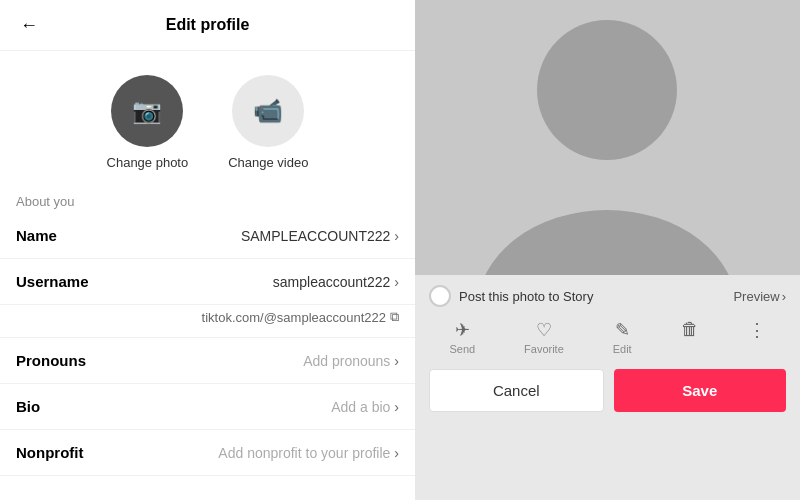  What do you see at coordinates (622, 330) in the screenshot?
I see `edit-icon: ✎` at bounding box center [622, 330].